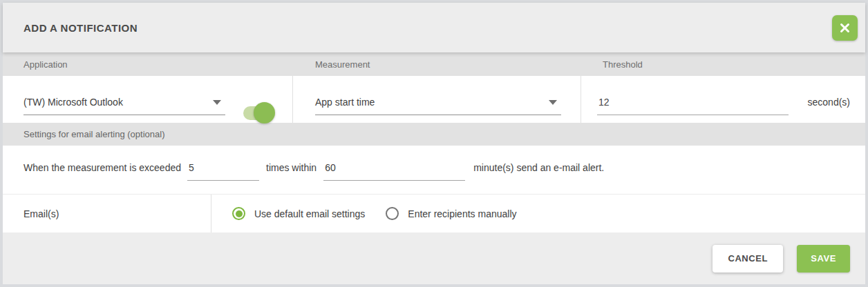 The image size is (868, 287). I want to click on measurement-column-label: Measurement, so click(437, 65).